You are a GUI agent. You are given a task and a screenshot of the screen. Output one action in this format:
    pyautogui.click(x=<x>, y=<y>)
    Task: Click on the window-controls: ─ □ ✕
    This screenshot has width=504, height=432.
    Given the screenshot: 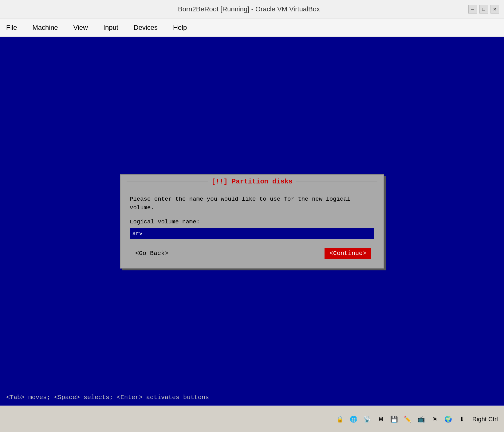 What is the action you would take?
    pyautogui.click(x=484, y=9)
    